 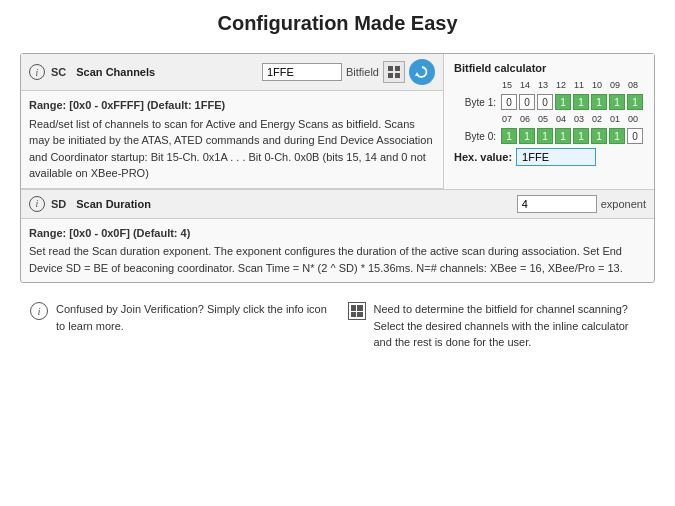 I want to click on bit-06: 1, so click(x=527, y=136).